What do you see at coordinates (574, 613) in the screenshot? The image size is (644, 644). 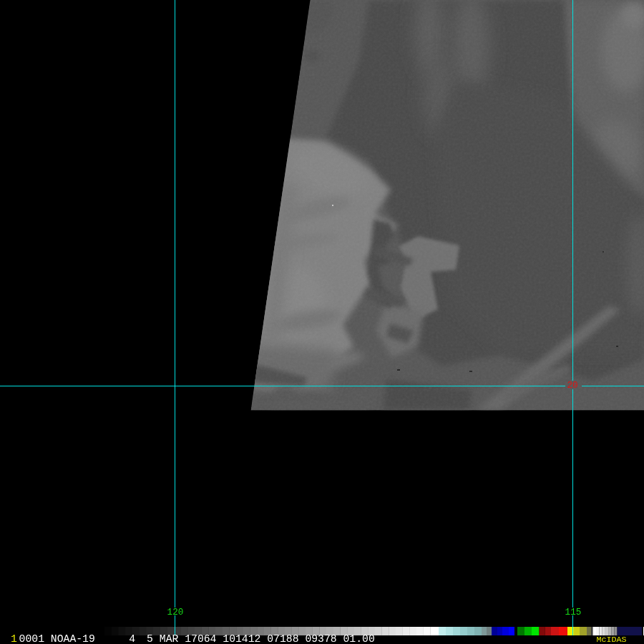 I see `svg-text: 115` at bounding box center [574, 613].